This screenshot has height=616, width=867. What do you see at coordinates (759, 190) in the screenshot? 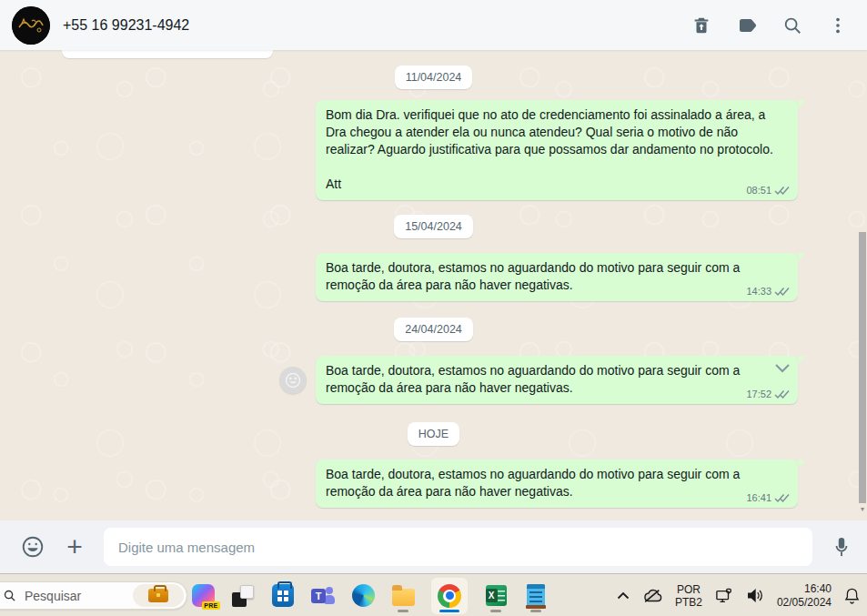
I see `message-time: 08:51` at bounding box center [759, 190].